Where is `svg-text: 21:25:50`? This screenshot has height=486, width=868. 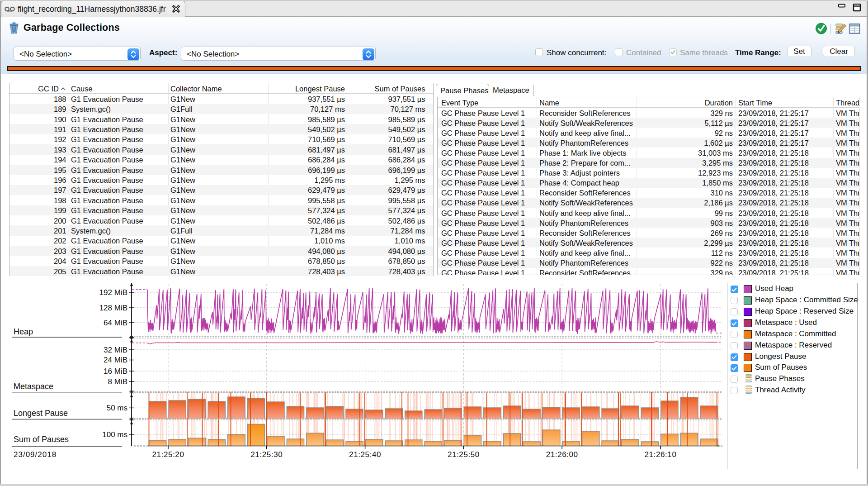
svg-text: 21:25:50 is located at coordinates (464, 454).